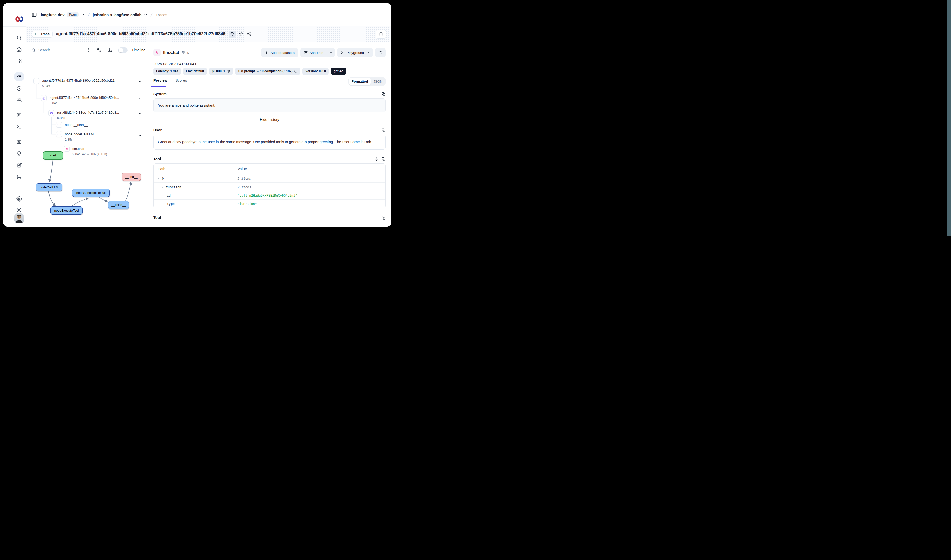 The width and height of the screenshot is (951, 560). I want to click on user-section-header: User, so click(269, 130).